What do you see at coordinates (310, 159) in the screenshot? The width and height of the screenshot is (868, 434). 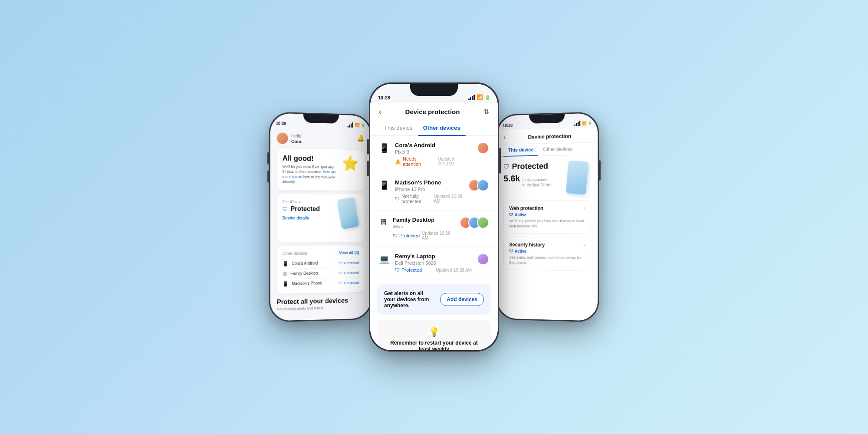 I see `all-good-title: All good!` at bounding box center [310, 159].